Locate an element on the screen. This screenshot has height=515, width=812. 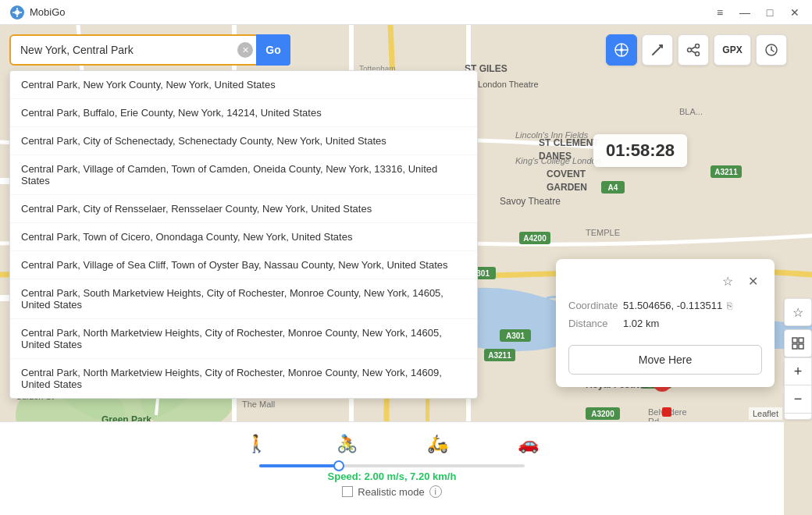
zoom-out-btn: − is located at coordinates (798, 400).